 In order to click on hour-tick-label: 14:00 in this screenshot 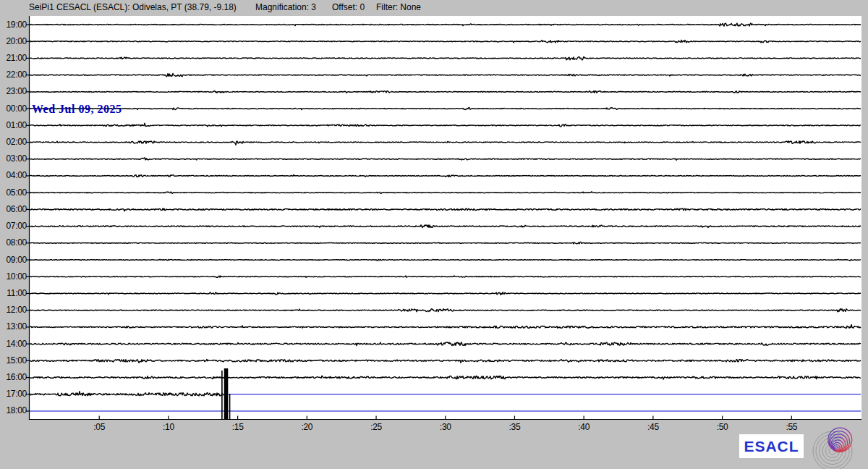, I will do `click(13, 345)`.